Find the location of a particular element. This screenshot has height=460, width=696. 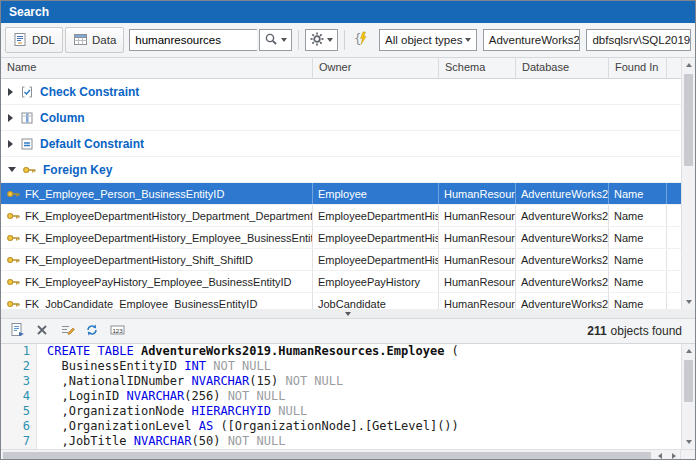

result-row: FK_EmployeePayHistory_Employee_BusinessE… is located at coordinates (348, 282).